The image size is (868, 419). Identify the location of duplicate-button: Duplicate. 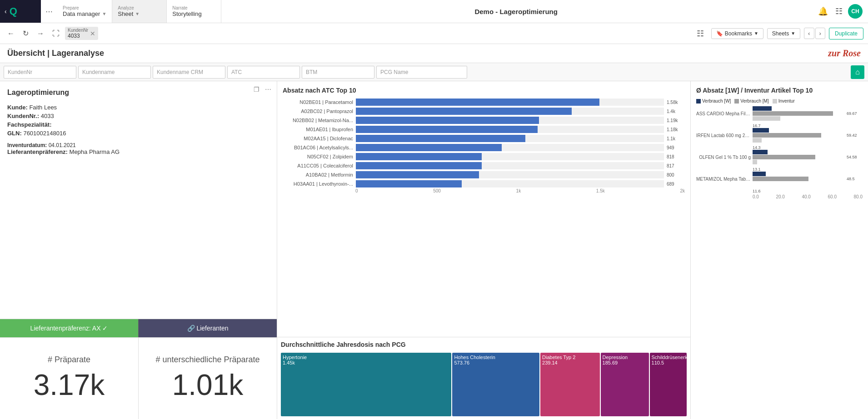
(846, 34).